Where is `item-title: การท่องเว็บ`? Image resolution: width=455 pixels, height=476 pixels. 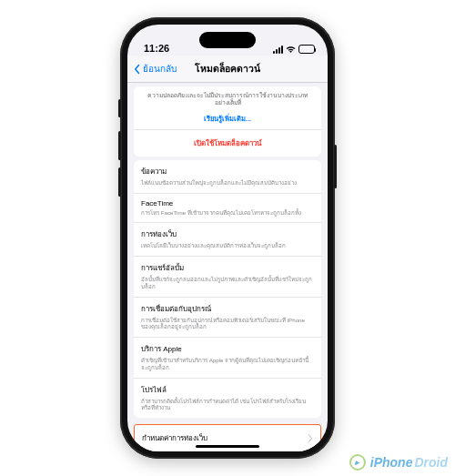
item-title: การท่องเว็บ is located at coordinates (228, 235).